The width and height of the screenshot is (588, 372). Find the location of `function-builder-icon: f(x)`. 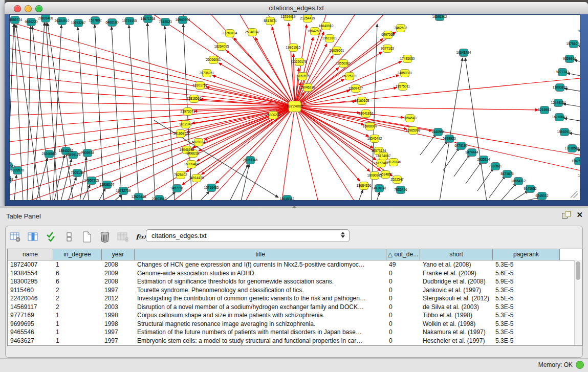

function-builder-icon: f(x) is located at coordinates (141, 237).